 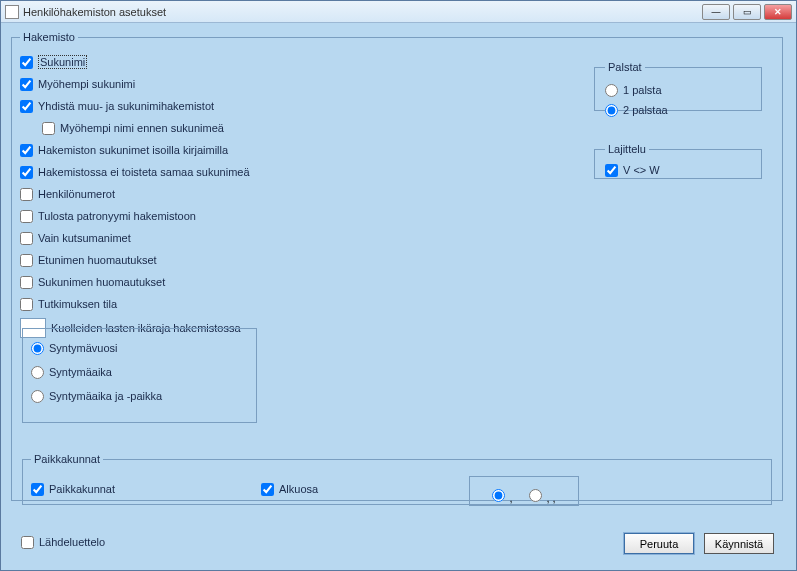 I want to click on chk-patronyymi, so click(x=26, y=216).